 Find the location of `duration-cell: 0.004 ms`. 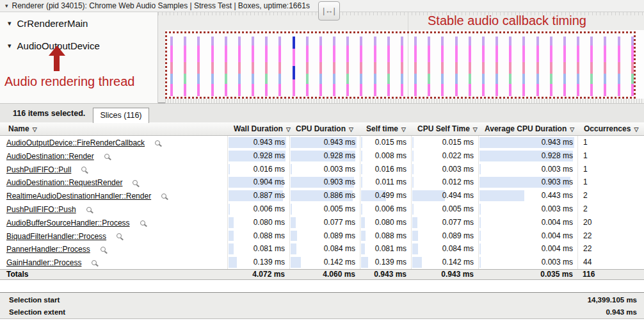

duration-cell: 0.004 ms is located at coordinates (527, 236).